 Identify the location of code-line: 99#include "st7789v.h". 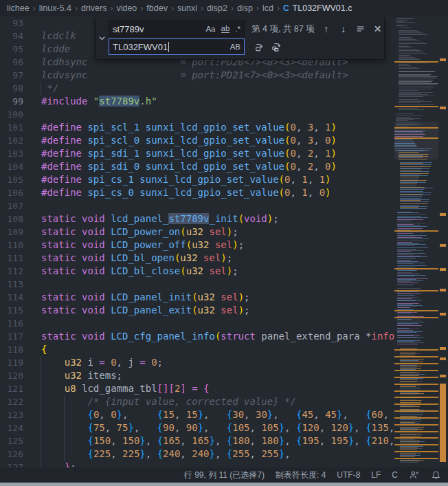
(197, 102).